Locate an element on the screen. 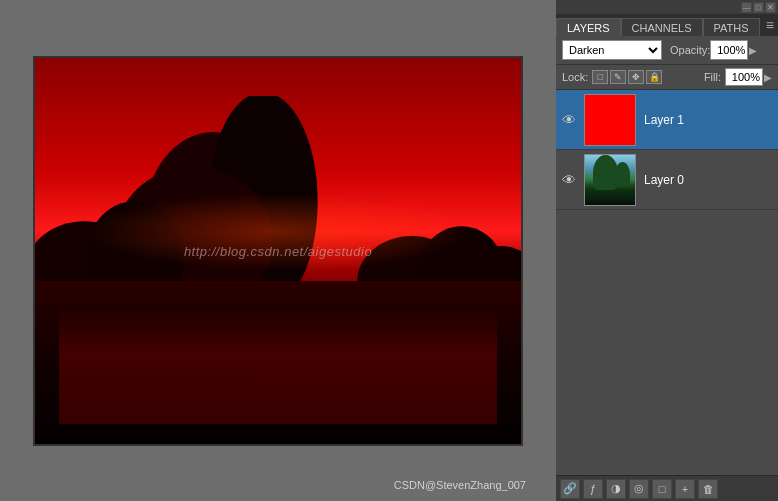 This screenshot has height=501, width=778. layer-mask-btn: ◑ is located at coordinates (616, 489).